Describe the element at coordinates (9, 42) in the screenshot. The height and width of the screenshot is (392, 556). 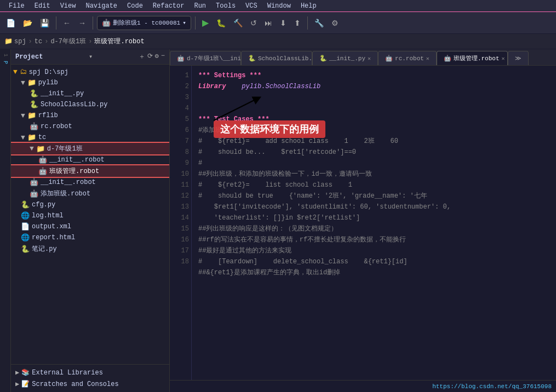
I see `project-icon: 📁` at that location.